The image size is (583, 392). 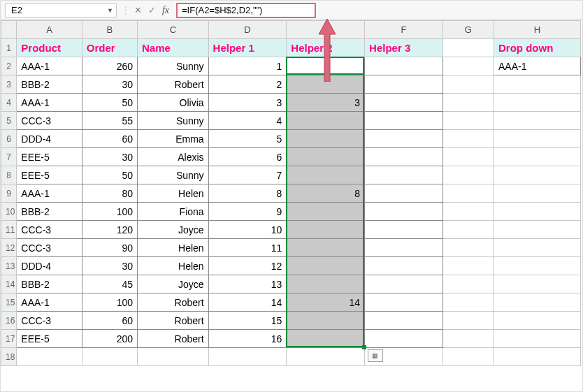 I want to click on cell-G16, so click(x=468, y=321).